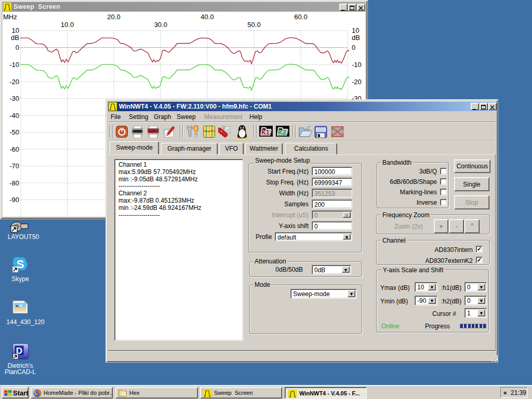  Describe the element at coordinates (68, 25) in the screenshot. I see `svg-text: 10.0` at that location.